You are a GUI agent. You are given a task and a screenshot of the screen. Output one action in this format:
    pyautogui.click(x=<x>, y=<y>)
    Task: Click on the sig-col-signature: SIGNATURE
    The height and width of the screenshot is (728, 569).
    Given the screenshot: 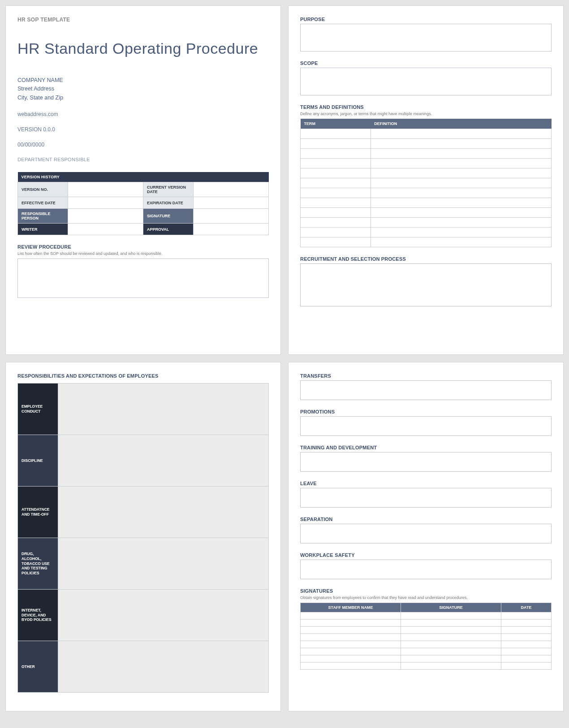 What is the action you would take?
    pyautogui.click(x=451, y=607)
    